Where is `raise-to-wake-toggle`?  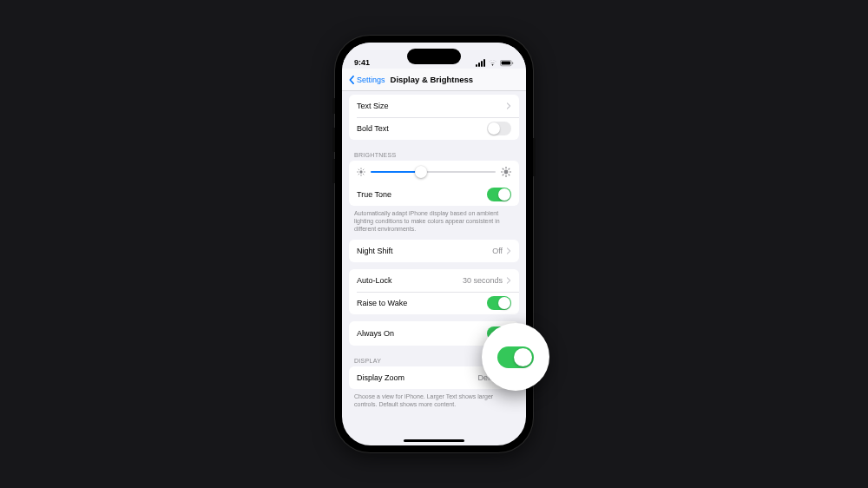 raise-to-wake-toggle is located at coordinates (499, 303).